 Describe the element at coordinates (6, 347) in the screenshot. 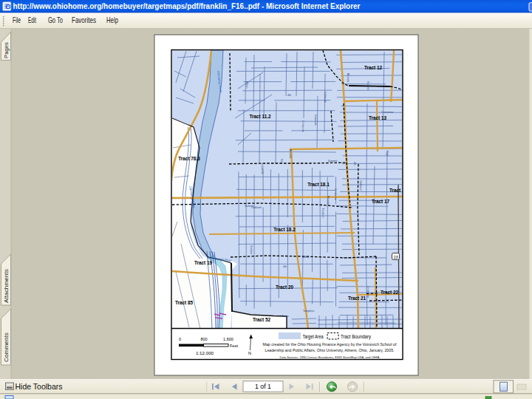

I see `svg-text: Comments` at that location.